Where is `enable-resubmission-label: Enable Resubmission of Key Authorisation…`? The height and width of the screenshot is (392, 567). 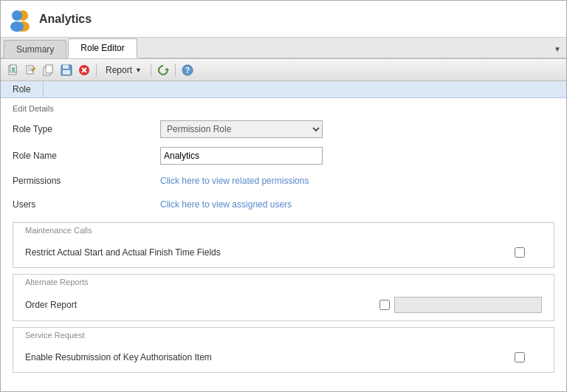 enable-resubmission-label: Enable Resubmission of Key Authorisation… is located at coordinates (261, 357).